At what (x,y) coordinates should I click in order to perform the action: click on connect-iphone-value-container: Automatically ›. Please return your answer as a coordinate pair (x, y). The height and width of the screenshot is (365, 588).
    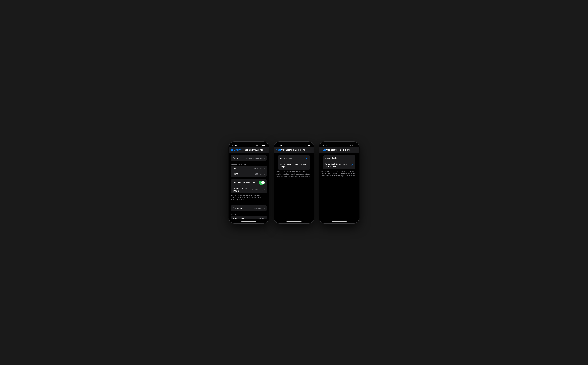
    Looking at the image, I should click on (258, 190).